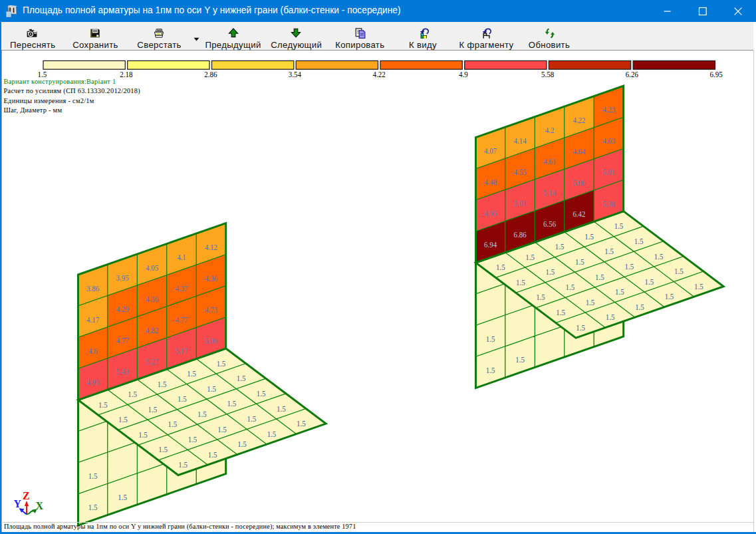  Describe the element at coordinates (549, 223) in the screenshot. I see `svg-text: 6.56` at that location.